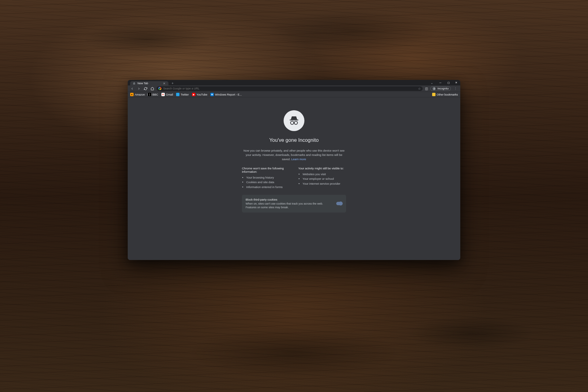 The image size is (588, 392). I want to click on list-item: Your internet service provider, so click(324, 184).